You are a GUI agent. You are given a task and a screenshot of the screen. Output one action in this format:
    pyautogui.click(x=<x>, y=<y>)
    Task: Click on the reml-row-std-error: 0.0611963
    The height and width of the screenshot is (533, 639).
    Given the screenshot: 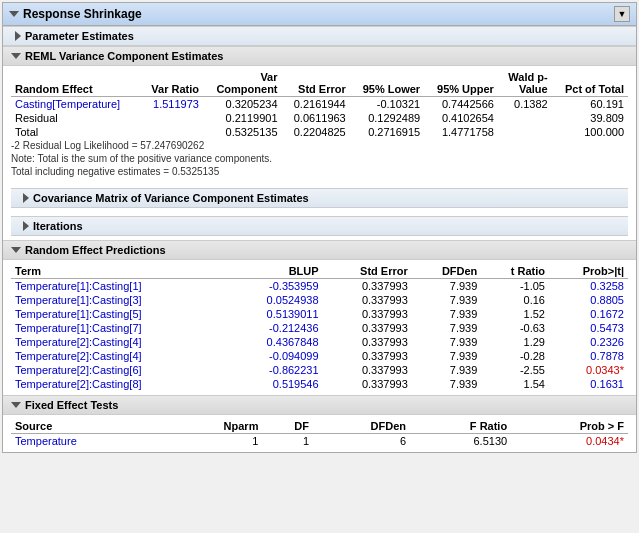 What is the action you would take?
    pyautogui.click(x=316, y=118)
    